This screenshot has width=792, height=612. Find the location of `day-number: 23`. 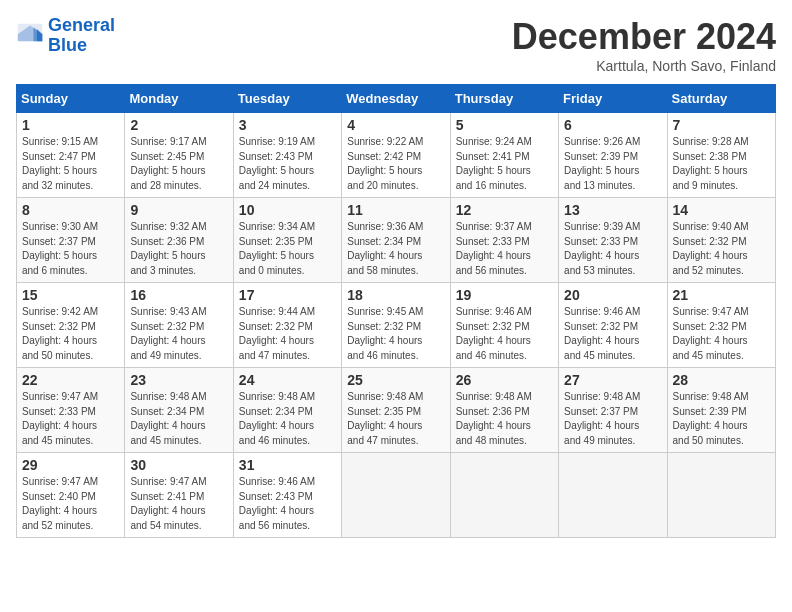

day-number: 23 is located at coordinates (178, 380).